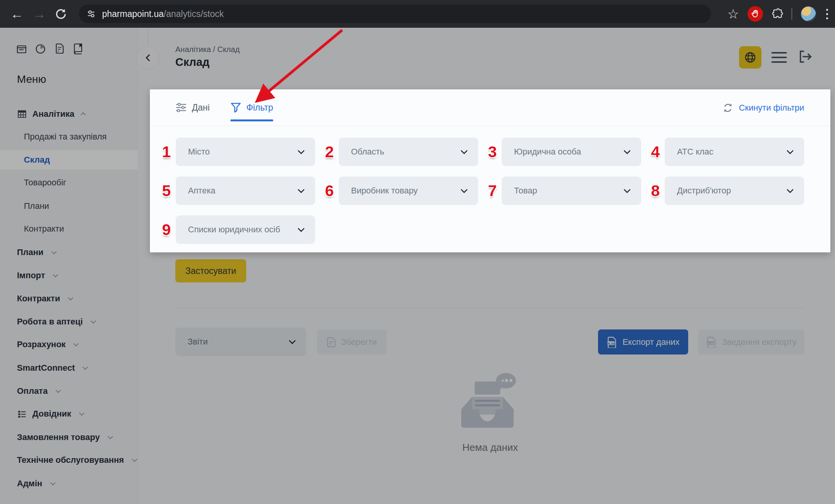 This screenshot has width=835, height=504. Describe the element at coordinates (252, 108) in the screenshot. I see `tab-filtr: Фільтр` at that location.